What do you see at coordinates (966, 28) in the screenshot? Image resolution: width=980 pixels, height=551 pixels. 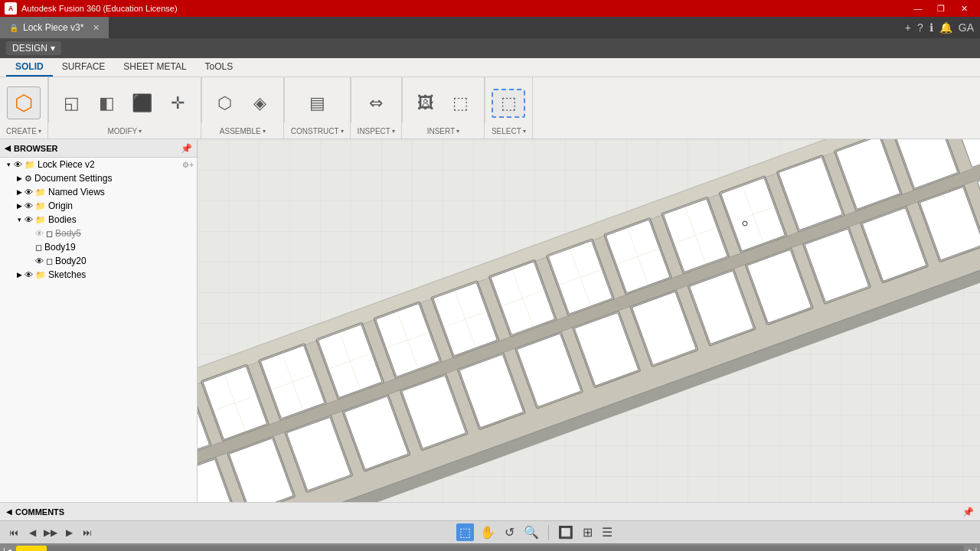 I see `tab-account-button: GA` at bounding box center [966, 28].